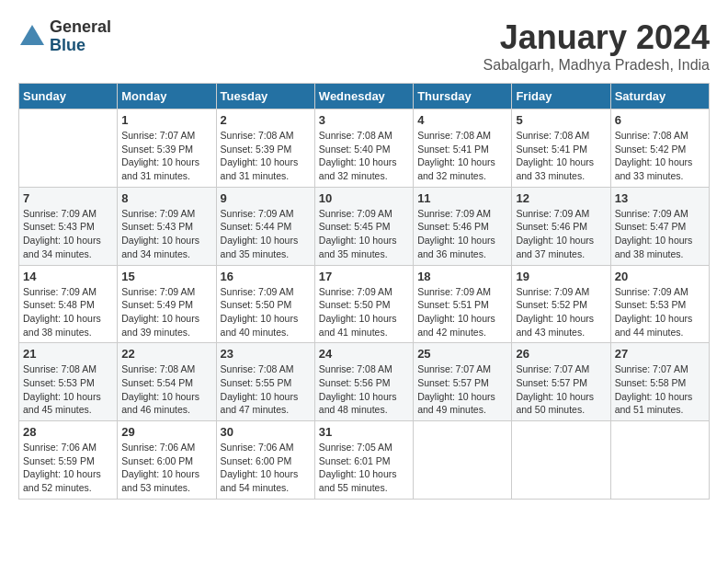 The image size is (728, 563). Describe the element at coordinates (561, 313) in the screenshot. I see `cell-info: Sunrise: 7:09 AMSunset: 5:52 PMDaylight:…` at that location.